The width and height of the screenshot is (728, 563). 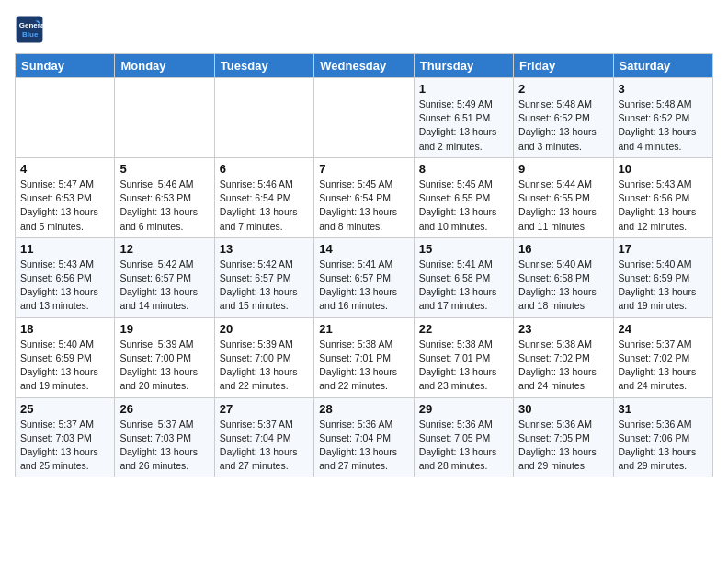 I want to click on day-number: 23, so click(x=563, y=329).